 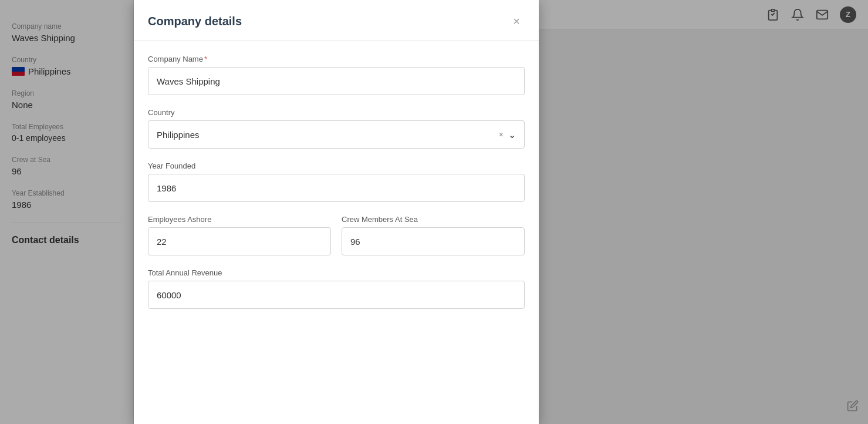 I want to click on country-group: Country Philippines × ⌄, so click(x=336, y=128).